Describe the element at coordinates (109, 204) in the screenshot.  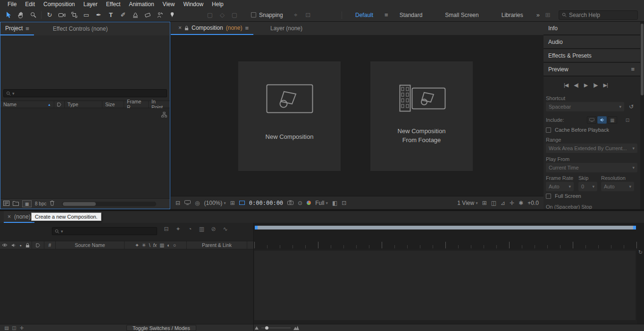
I see `horizontal-scrollbar` at that location.